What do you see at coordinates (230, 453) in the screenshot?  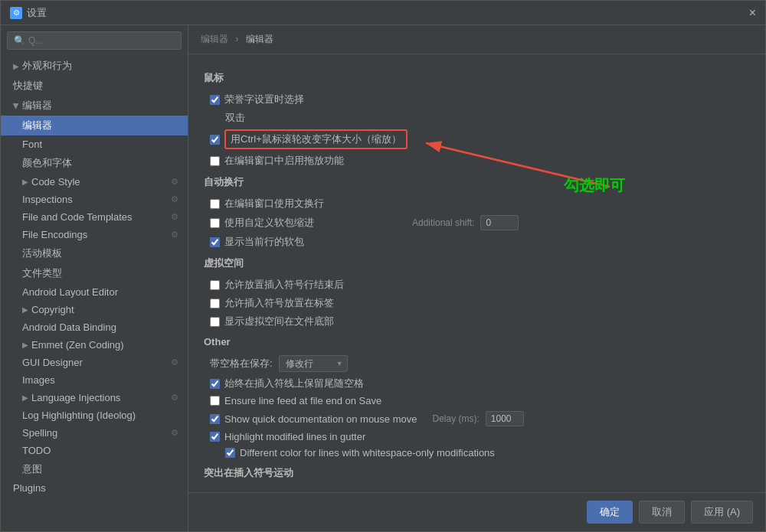 I see `checkbox-diff-color` at bounding box center [230, 453].